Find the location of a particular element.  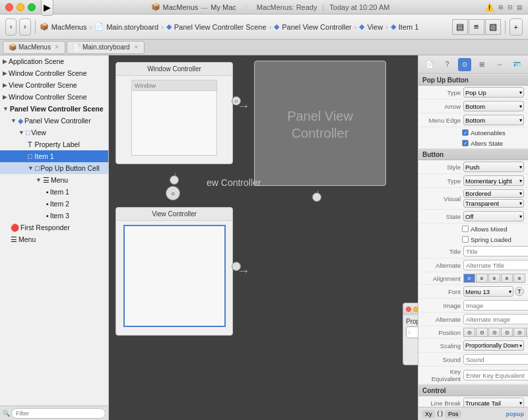

input-key-equiv is located at coordinates (496, 375).